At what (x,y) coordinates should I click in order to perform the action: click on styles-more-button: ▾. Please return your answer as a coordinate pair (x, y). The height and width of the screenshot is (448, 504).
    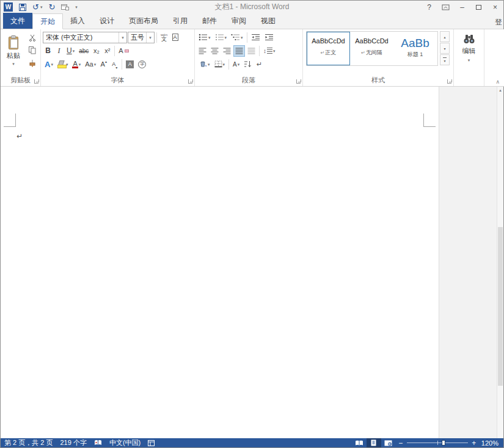
    Looking at the image, I should click on (445, 60).